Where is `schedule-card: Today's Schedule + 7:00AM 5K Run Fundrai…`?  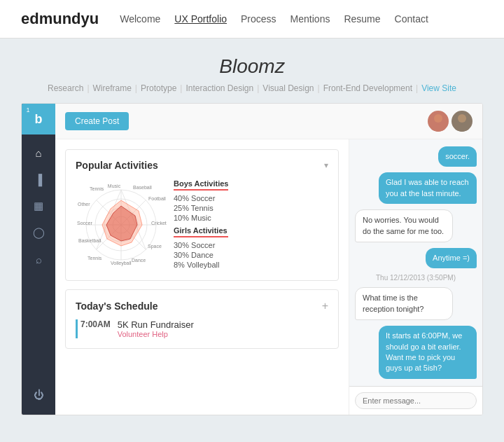 schedule-card: Today's Schedule + 7:00AM 5K Run Fundrai… is located at coordinates (202, 319).